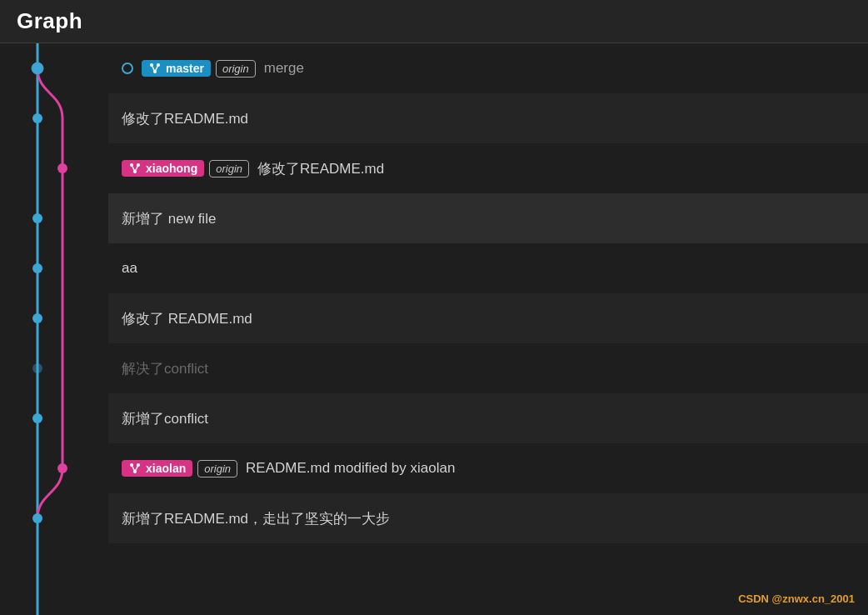 The height and width of the screenshot is (615, 868). I want to click on commit-row: 新增了README.md，走出了坚实的一大步, so click(488, 518).